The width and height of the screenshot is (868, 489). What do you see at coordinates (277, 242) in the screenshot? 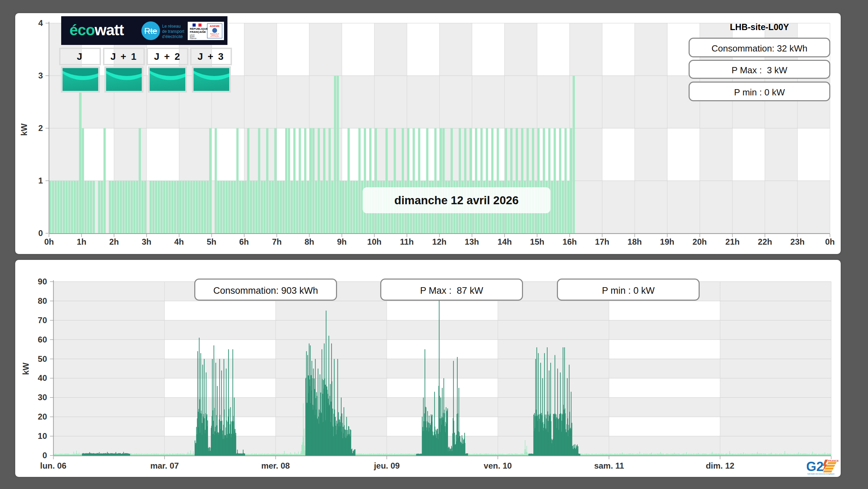
I see `svg-text: 7h` at bounding box center [277, 242].